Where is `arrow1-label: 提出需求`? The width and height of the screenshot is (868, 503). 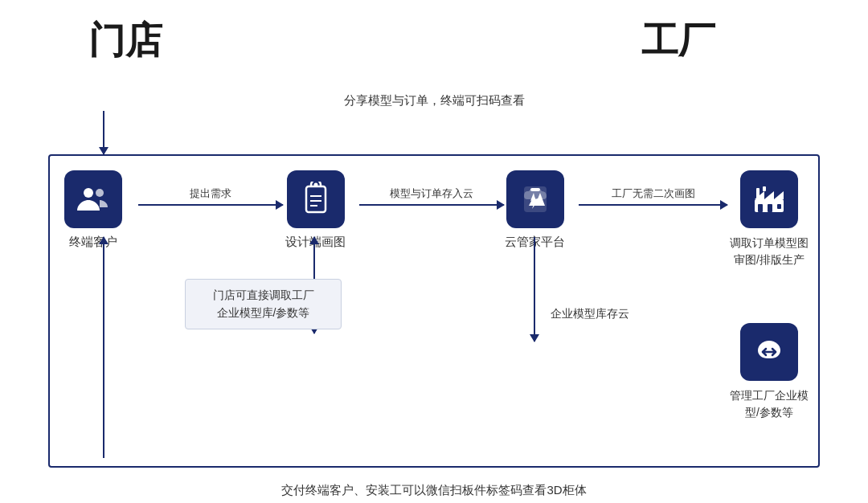 arrow1-label: 提出需求 is located at coordinates (211, 194).